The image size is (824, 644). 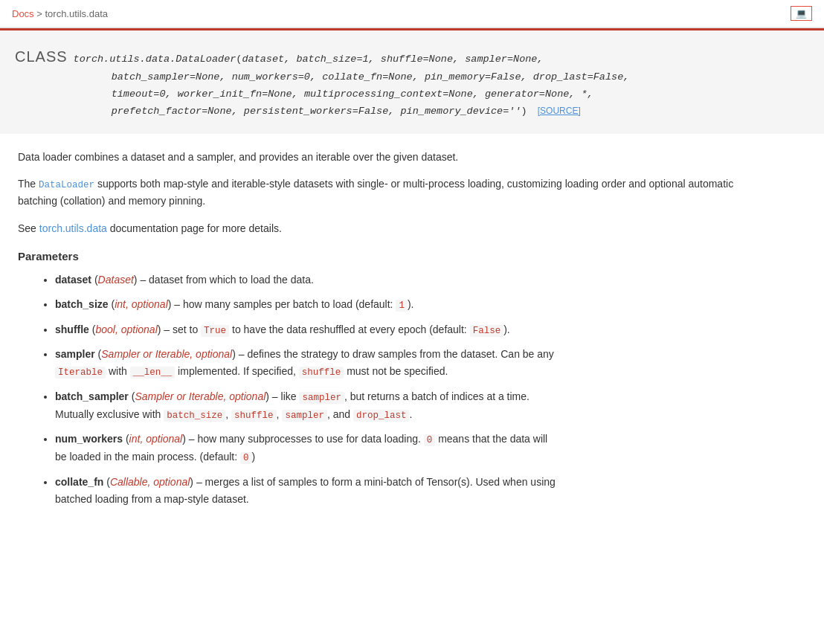 I want to click on list-item: batch_sampler (Sampler or Iterable, opti…, so click(x=413, y=406).